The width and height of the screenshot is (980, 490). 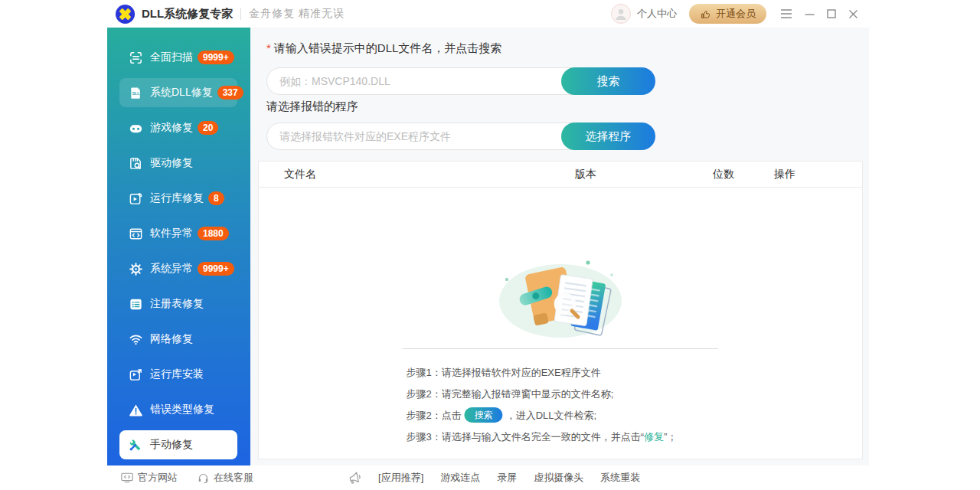 What do you see at coordinates (178, 93) in the screenshot?
I see `sidebar-item-system-dll-repair: DLL 系统DLL修复 337` at bounding box center [178, 93].